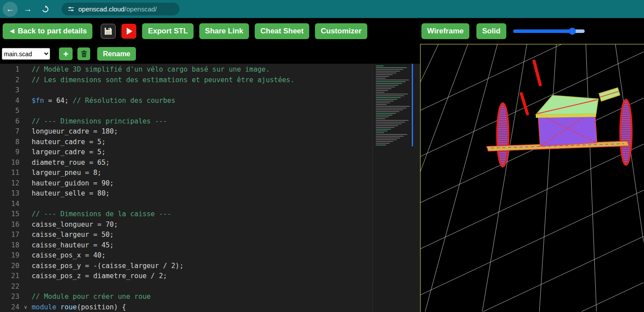  I want to click on code-text: caisse_pos_y = -(caisse_largeur / 2);, so click(107, 266).